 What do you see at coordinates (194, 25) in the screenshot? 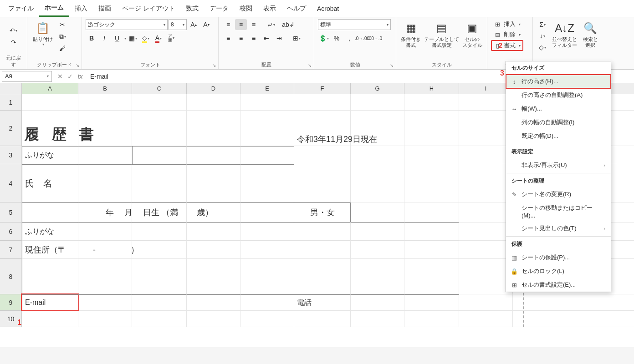
I see `increase-font-button: A▴` at bounding box center [194, 25].